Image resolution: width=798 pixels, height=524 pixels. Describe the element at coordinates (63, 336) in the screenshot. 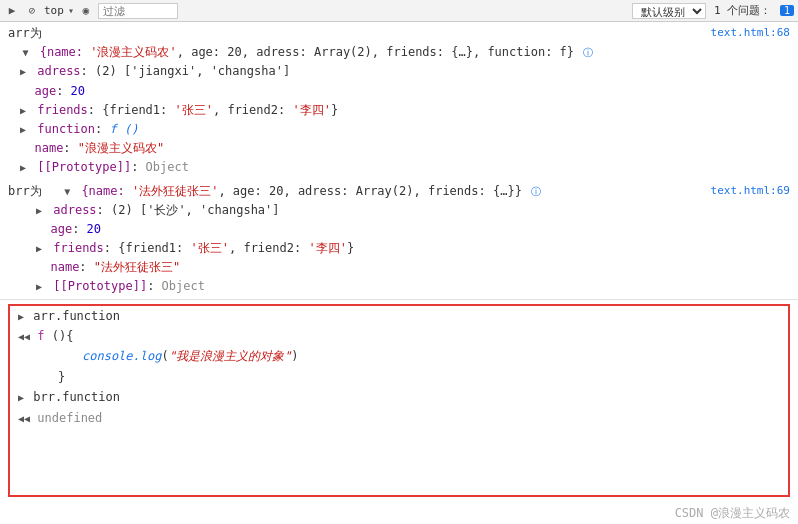

I see `console-func-sig: (){` at that location.